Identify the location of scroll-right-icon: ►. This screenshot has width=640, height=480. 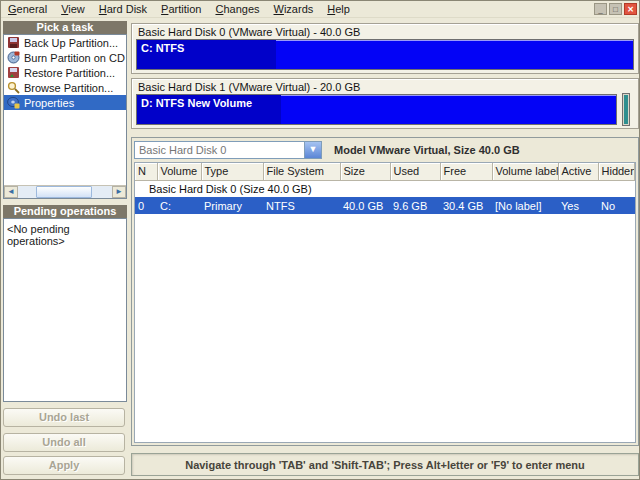
(119, 192).